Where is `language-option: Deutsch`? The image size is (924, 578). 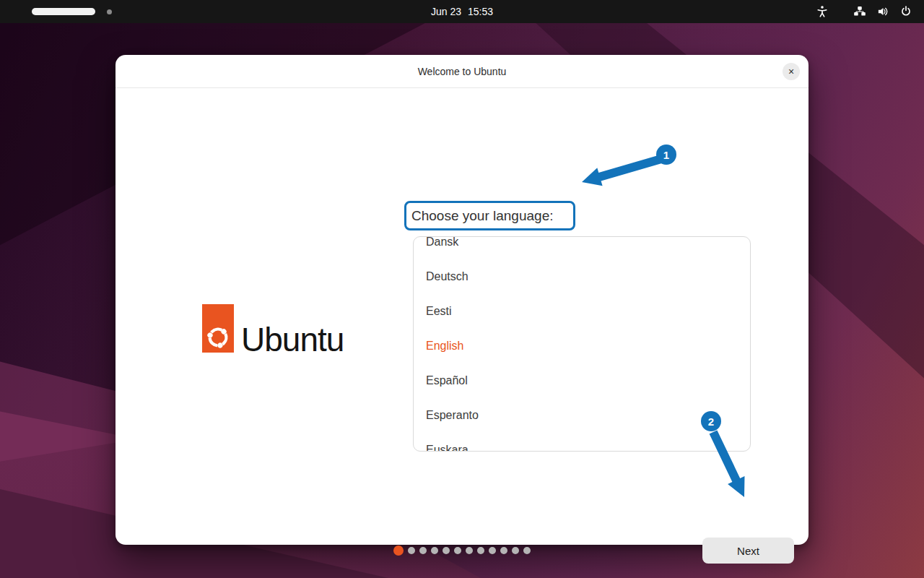 language-option: Deutsch is located at coordinates (582, 277).